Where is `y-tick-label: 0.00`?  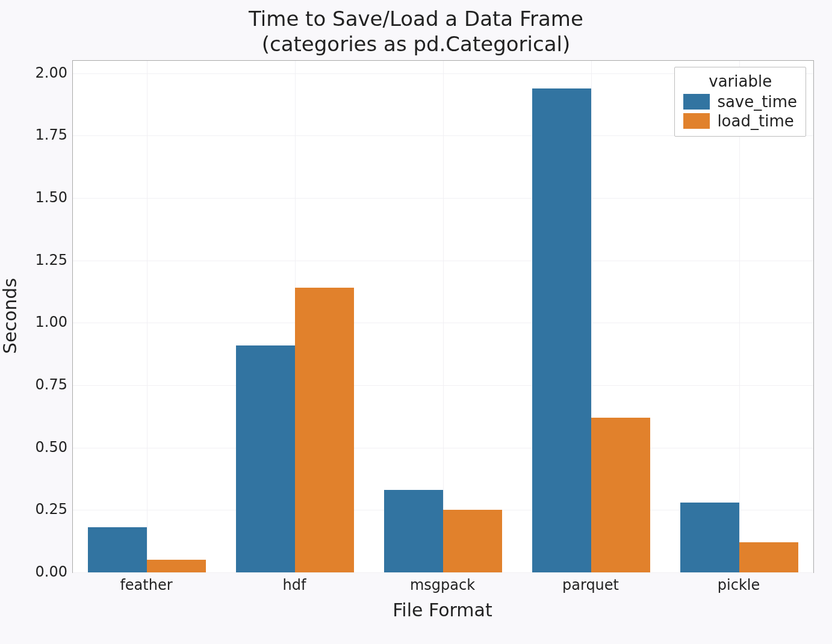 y-tick-label: 0.00 is located at coordinates (43, 572).